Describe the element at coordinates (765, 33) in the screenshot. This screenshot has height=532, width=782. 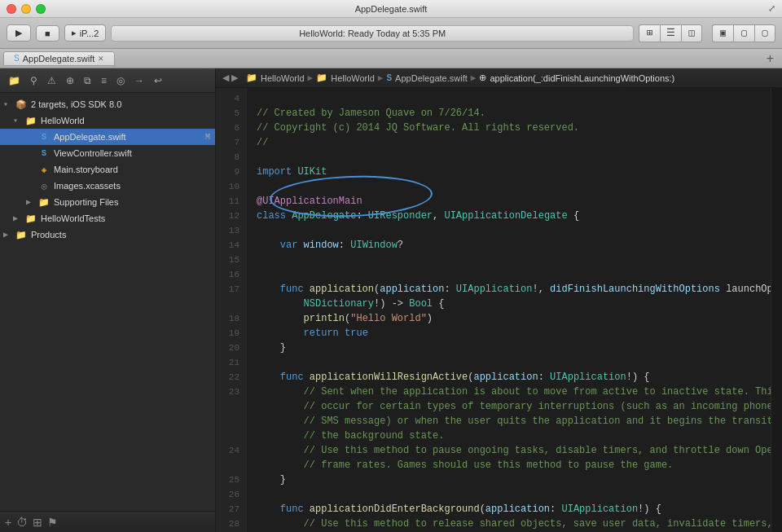
I see `utilities-btn: ▢` at that location.